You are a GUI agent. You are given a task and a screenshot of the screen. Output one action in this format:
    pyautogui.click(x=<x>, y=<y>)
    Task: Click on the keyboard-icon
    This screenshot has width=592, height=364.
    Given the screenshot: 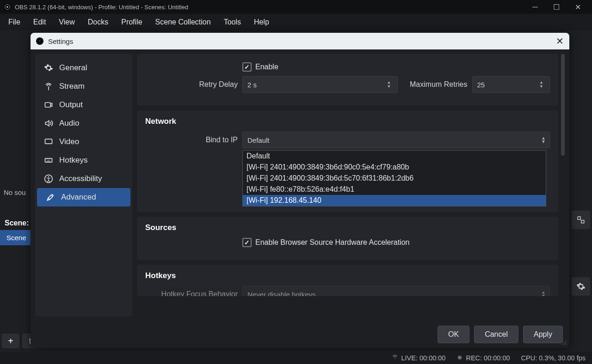 What is the action you would take?
    pyautogui.click(x=49, y=160)
    